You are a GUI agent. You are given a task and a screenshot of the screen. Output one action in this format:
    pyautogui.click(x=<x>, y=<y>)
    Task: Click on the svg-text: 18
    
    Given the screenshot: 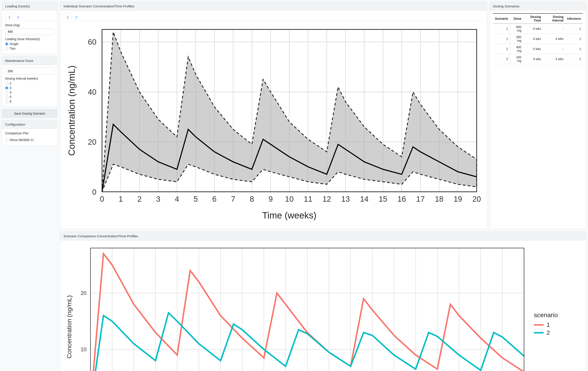 What is the action you would take?
    pyautogui.click(x=439, y=199)
    